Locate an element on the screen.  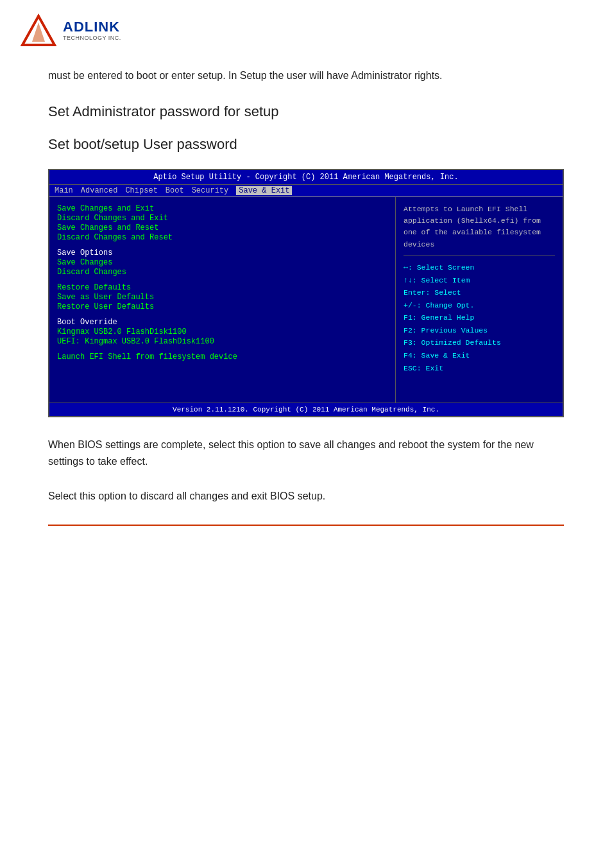
logo-adlink-label: ADLINK is located at coordinates (92, 27).